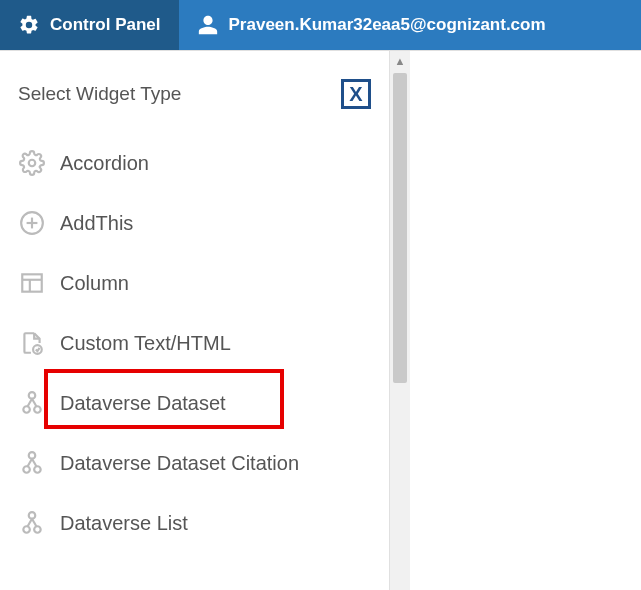 The image size is (641, 590). I want to click on gear-outline-icon, so click(32, 163).